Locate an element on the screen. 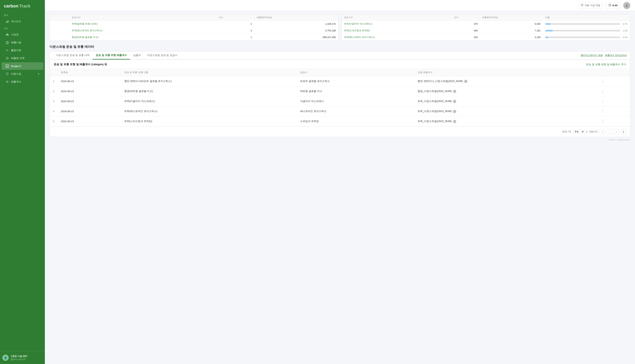 This screenshot has height=364, width=635. sidebar-item-label-dashboard: 대시보드 is located at coordinates (16, 22).